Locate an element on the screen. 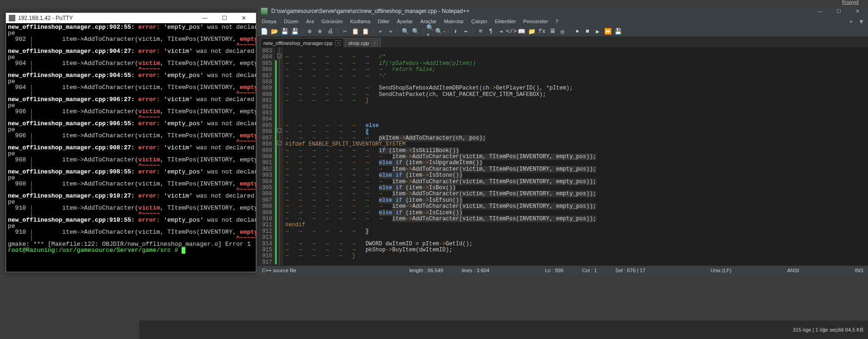 The width and height of the screenshot is (868, 339). npp-titlebar: D:\sw\gamesource\Server\game\src\new_off… is located at coordinates (563, 11).